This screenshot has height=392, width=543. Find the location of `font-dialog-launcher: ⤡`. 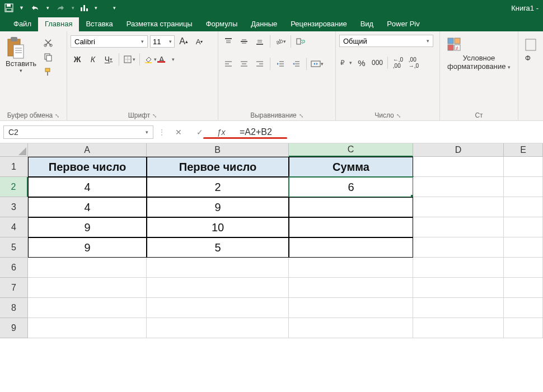

font-dialog-launcher: ⤡ is located at coordinates (155, 115).